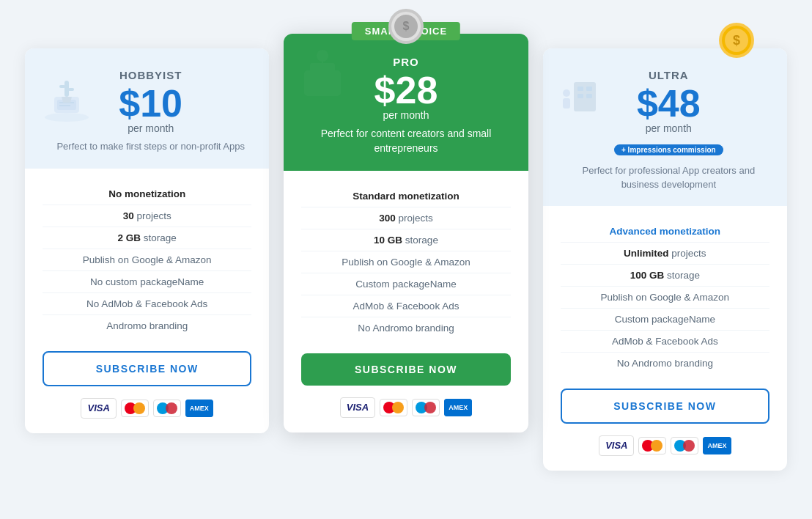 The image size is (812, 519). What do you see at coordinates (67, 95) in the screenshot?
I see `hobbyist-illustration` at bounding box center [67, 95].